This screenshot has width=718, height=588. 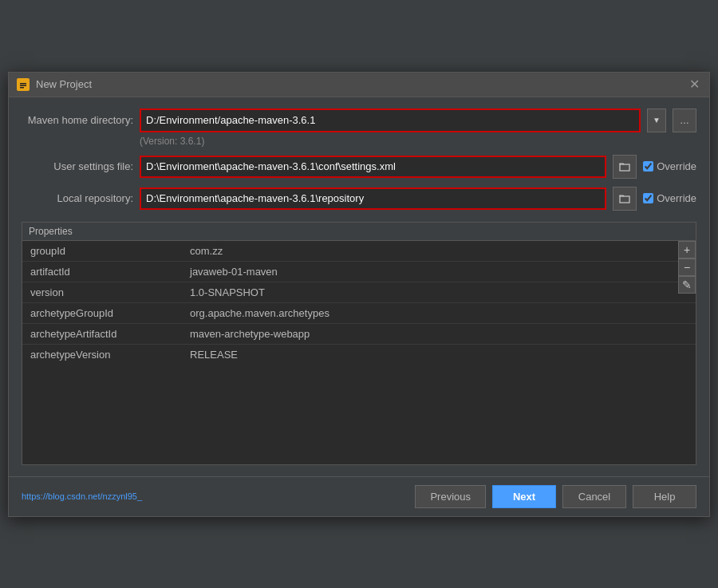 I want to click on add-property-button: +, so click(x=687, y=250).